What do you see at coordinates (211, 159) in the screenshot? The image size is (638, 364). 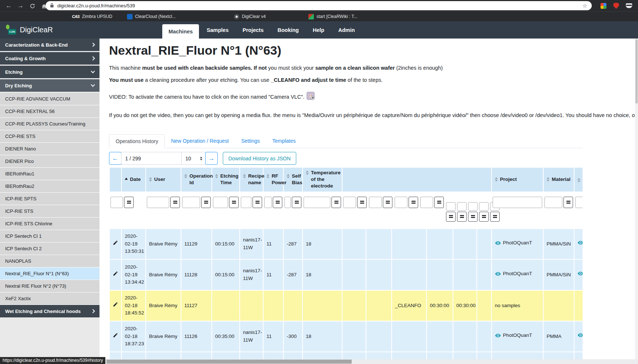 I see `next-page-button: →` at bounding box center [211, 159].